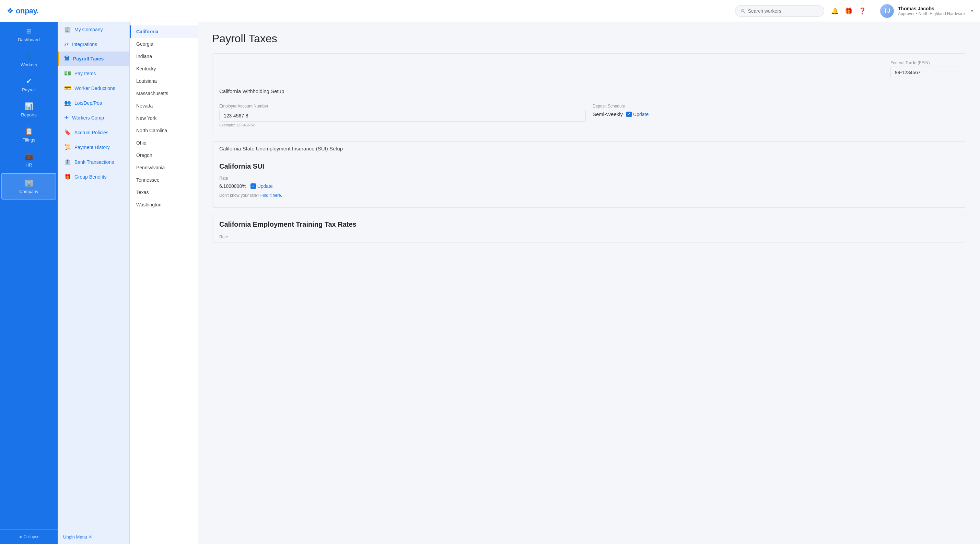  I want to click on state-item-kentucky: Kentucky, so click(164, 69).